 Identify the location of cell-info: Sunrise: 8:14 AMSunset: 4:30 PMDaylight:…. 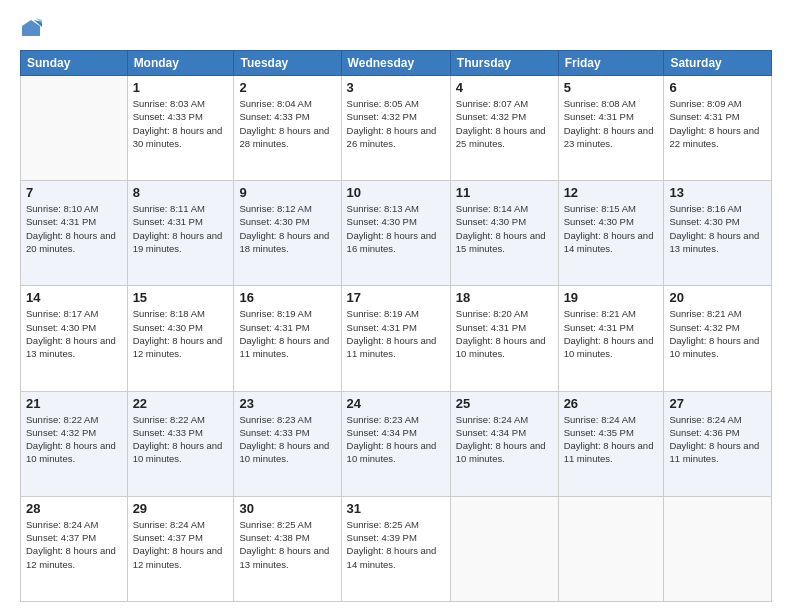
(504, 228).